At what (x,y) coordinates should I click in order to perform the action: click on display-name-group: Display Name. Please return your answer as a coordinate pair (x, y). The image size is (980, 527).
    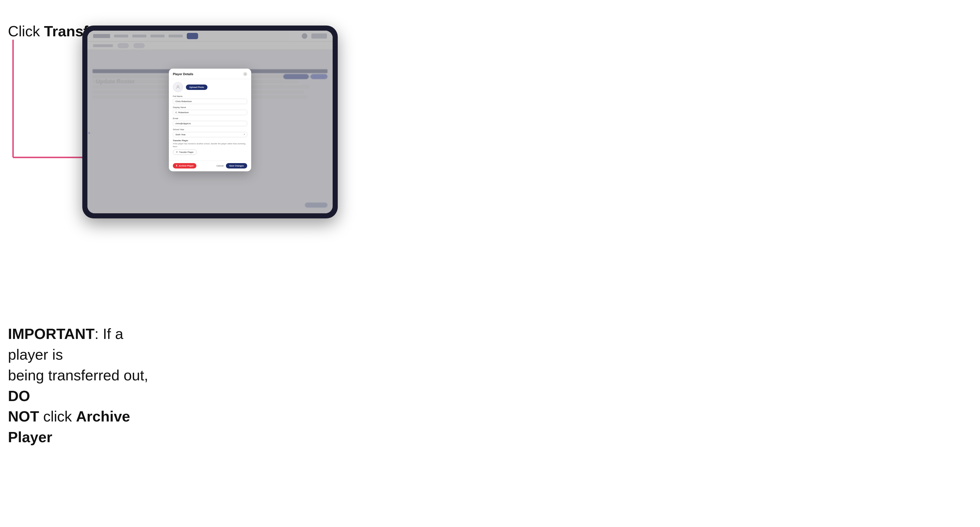
    Looking at the image, I should click on (210, 111).